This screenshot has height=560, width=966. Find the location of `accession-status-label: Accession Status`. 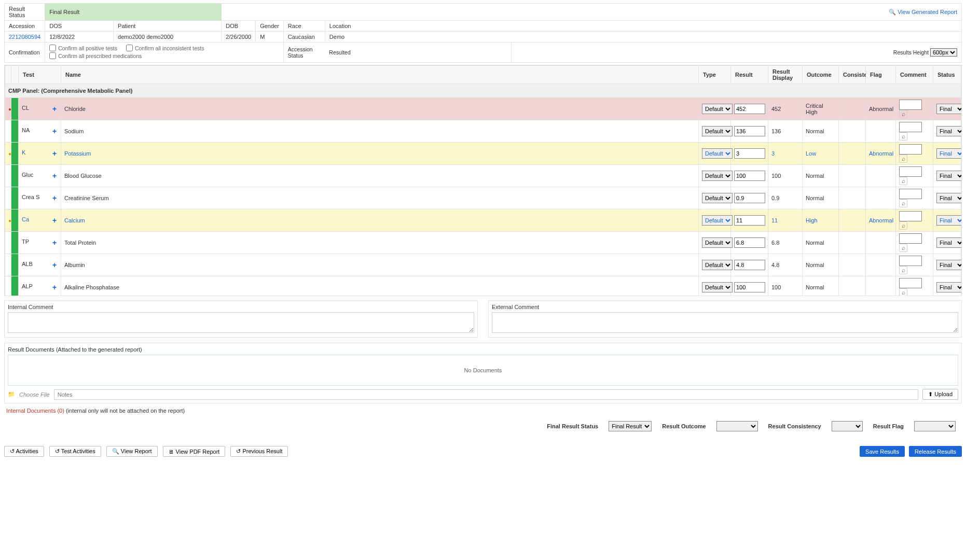

accession-status-label: Accession Status is located at coordinates (304, 53).